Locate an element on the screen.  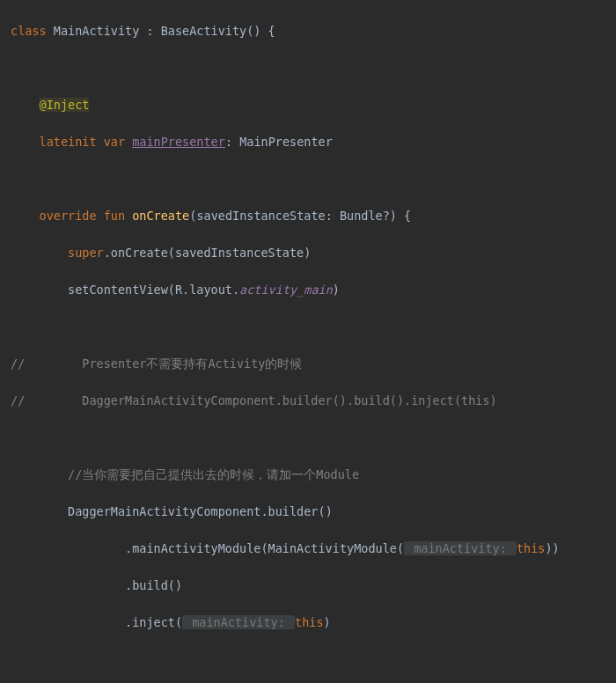
keyword-lateinit: lateinit is located at coordinates (69, 142).